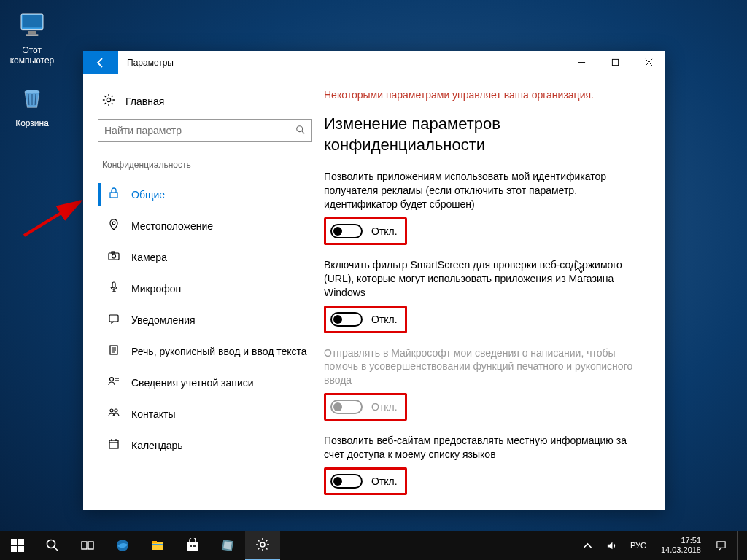 The width and height of the screenshot is (747, 560). What do you see at coordinates (588, 545) in the screenshot?
I see `tray-chevron-up-icon` at bounding box center [588, 545].